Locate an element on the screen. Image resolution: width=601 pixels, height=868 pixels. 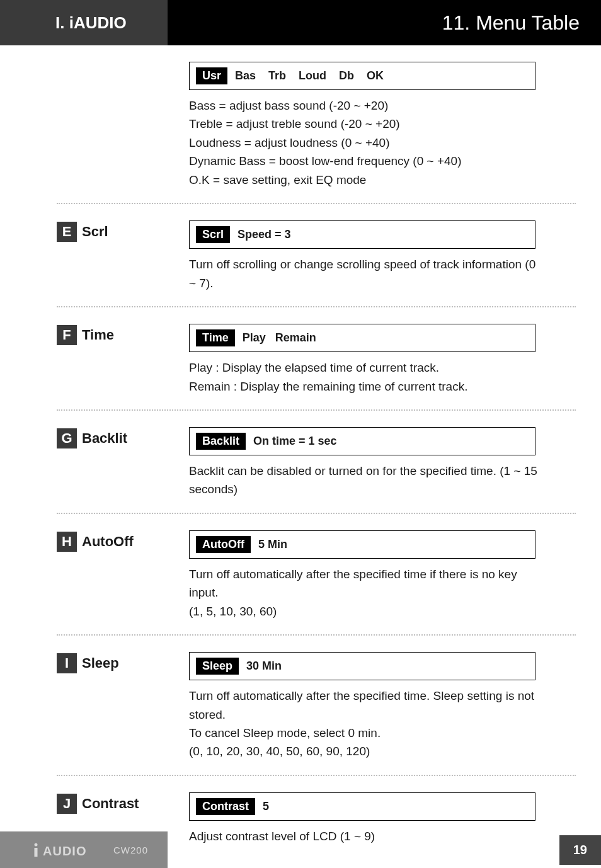
menu-box: Time Play Remain is located at coordinates (362, 338).